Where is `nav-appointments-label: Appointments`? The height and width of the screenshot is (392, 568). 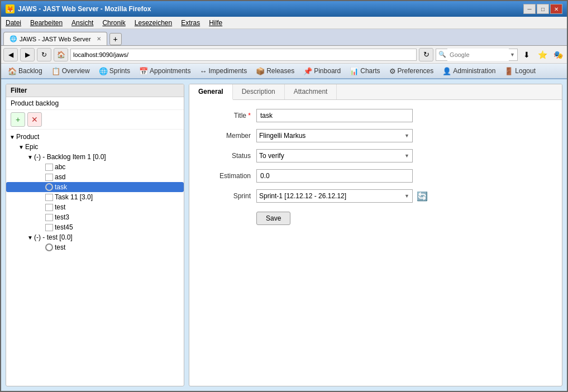
nav-appointments-label: Appointments is located at coordinates (170, 71).